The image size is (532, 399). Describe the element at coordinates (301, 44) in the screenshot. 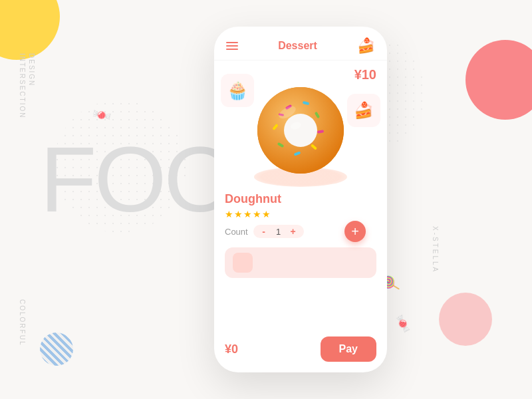

I see `phone-header: Dessert 🍰` at that location.